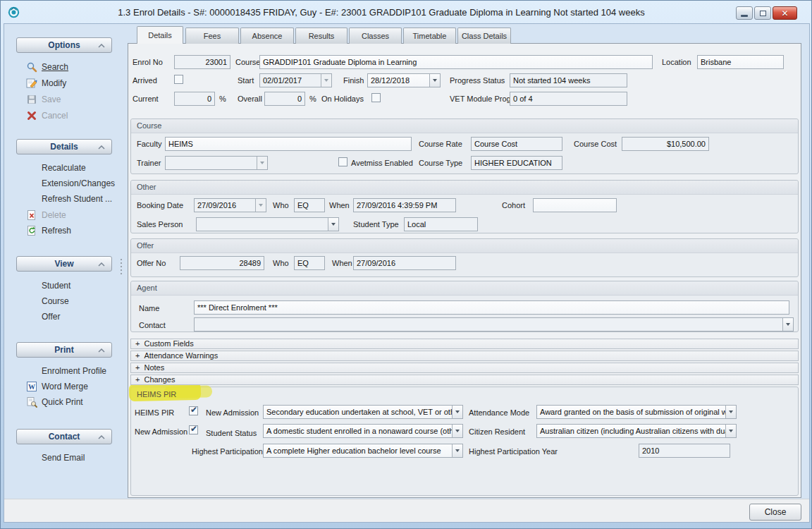 This screenshot has height=529, width=812. Describe the element at coordinates (69, 100) in the screenshot. I see `sidebar-item-save: Save` at that location.